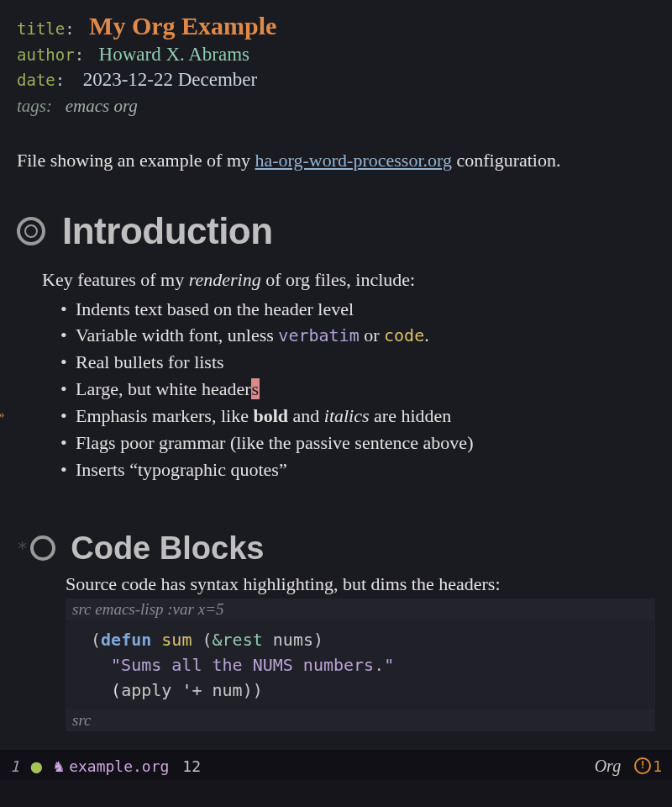  I want to click on major-mode: Org, so click(608, 767).